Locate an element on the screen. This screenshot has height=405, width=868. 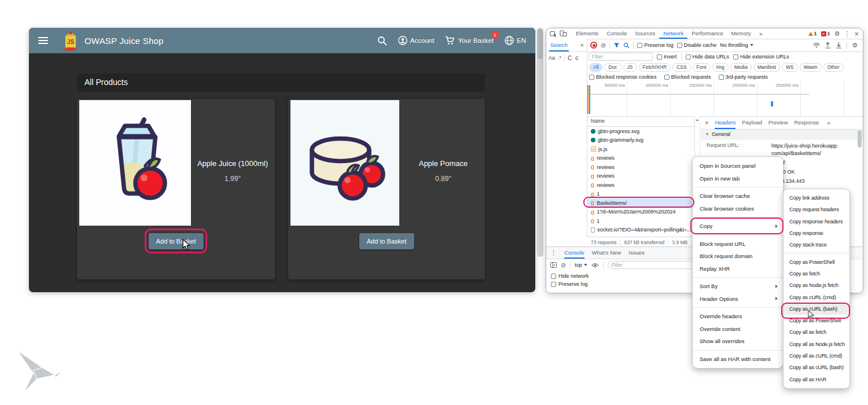
errors-badge: ×1 is located at coordinates (826, 34).